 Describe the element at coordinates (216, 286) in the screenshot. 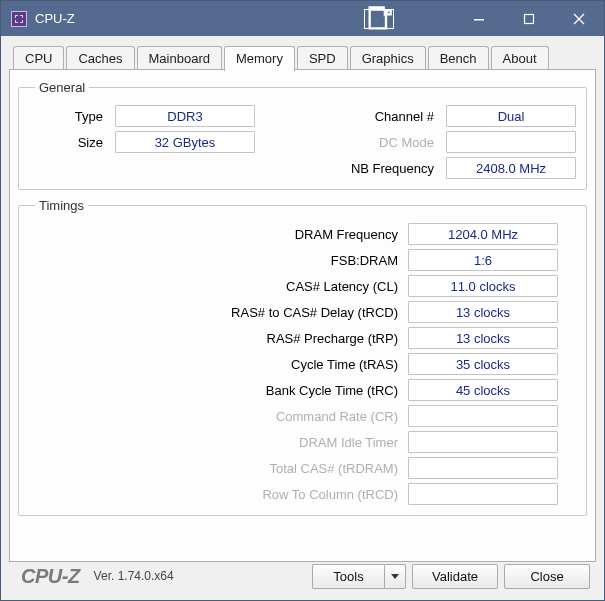

I see `timing-label: CAS# Latency (CL)` at that location.